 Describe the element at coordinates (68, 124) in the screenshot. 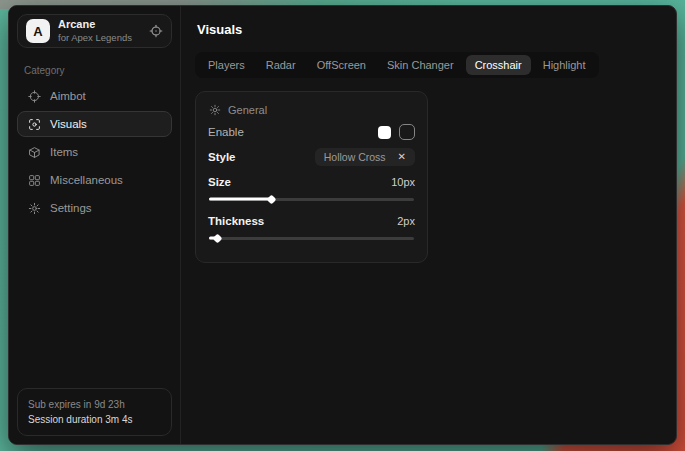

I see `sidebar-item-label: Visuals` at that location.